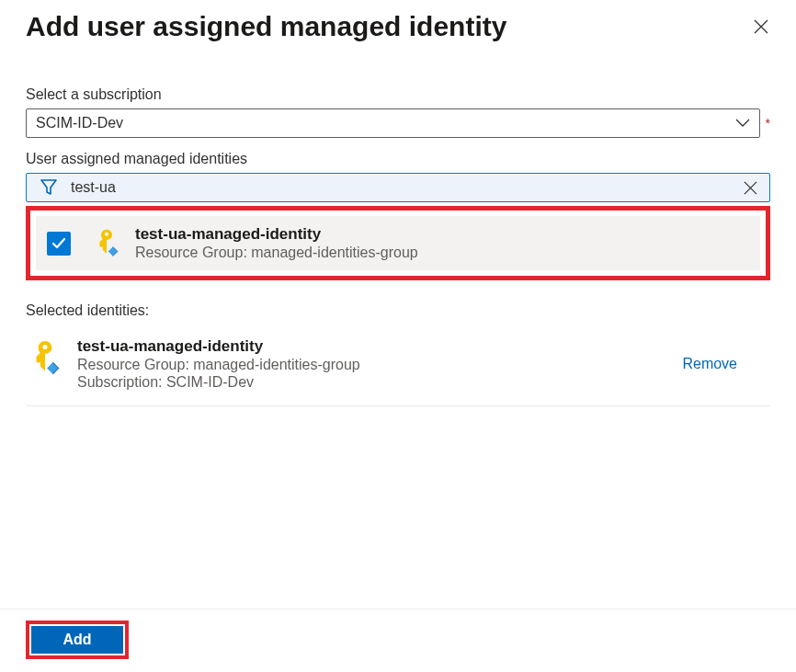 The width and height of the screenshot is (796, 672). What do you see at coordinates (743, 123) in the screenshot?
I see `chevron-down-icon` at bounding box center [743, 123].